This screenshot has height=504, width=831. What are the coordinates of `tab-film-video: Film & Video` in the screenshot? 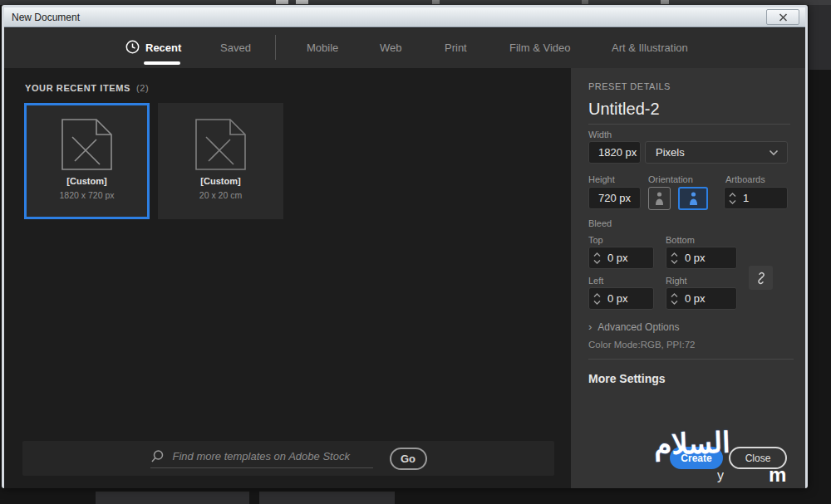 It's located at (540, 48).